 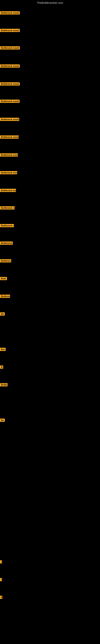 What do you see at coordinates (5, 296) in the screenshot?
I see `bottleneck-badge-17: Bottlene` at bounding box center [5, 296].